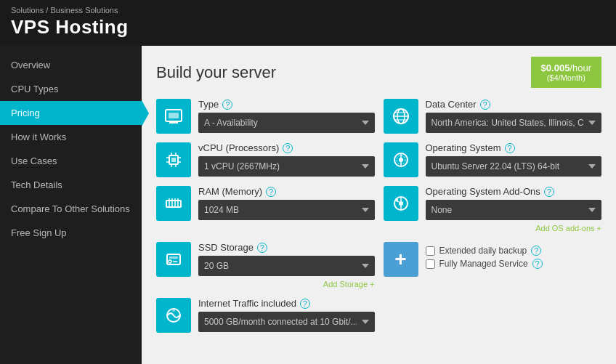  Describe the element at coordinates (567, 68) in the screenshot. I see `price-main: $0.005/hour` at that location.